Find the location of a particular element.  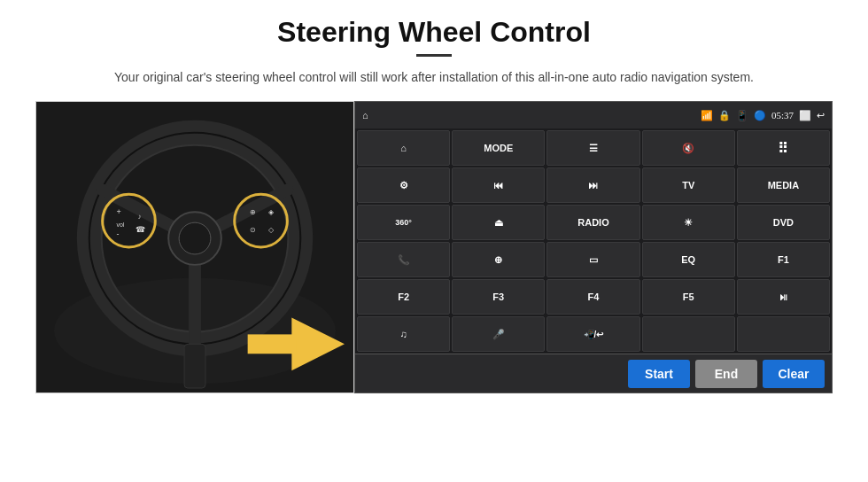

apps-button: ⠿ is located at coordinates (783, 148).